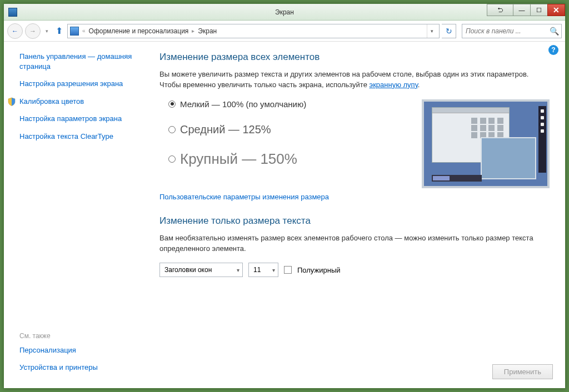  What do you see at coordinates (81, 356) in the screenshot?
I see `sidebar-footer: См. также Персонализация Устройства и пр…` at bounding box center [81, 356].